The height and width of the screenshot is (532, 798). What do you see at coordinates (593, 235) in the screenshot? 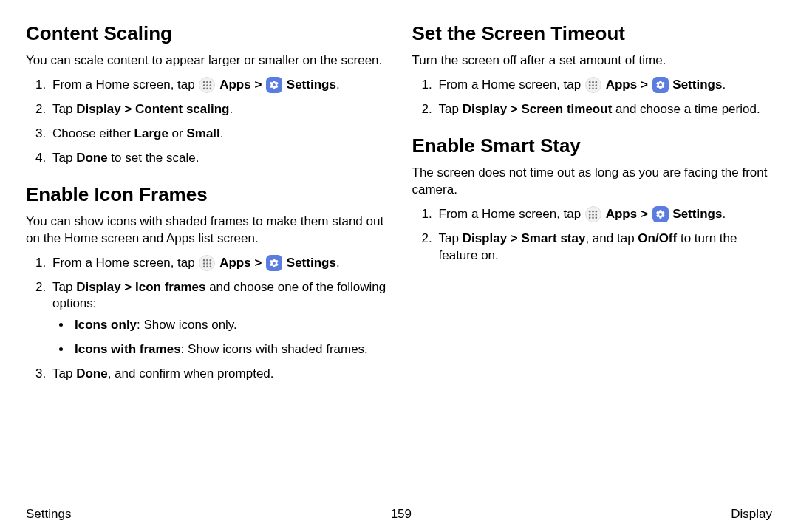
I see `list-smart-stay: From a Home screen, tap Apps > Settings.…` at bounding box center [593, 235].